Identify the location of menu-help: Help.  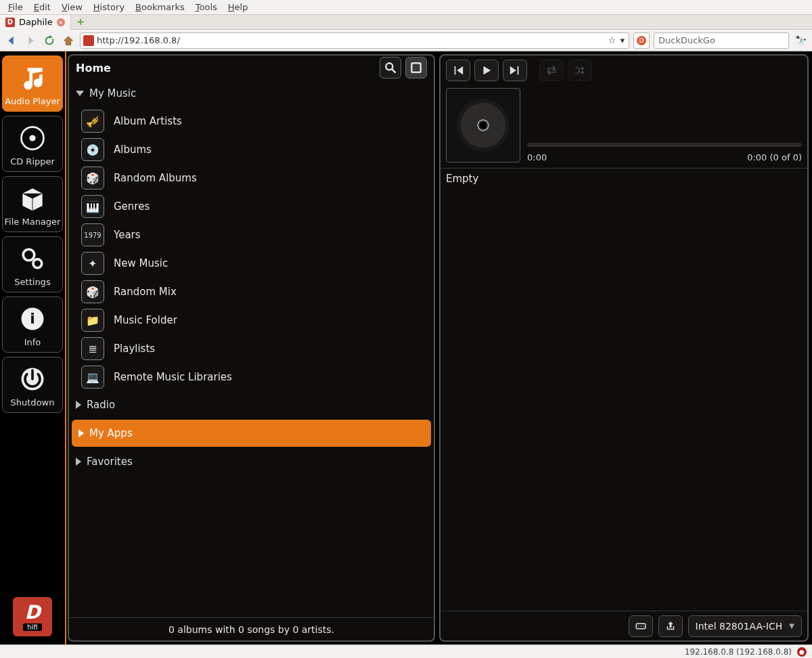
(238, 7).